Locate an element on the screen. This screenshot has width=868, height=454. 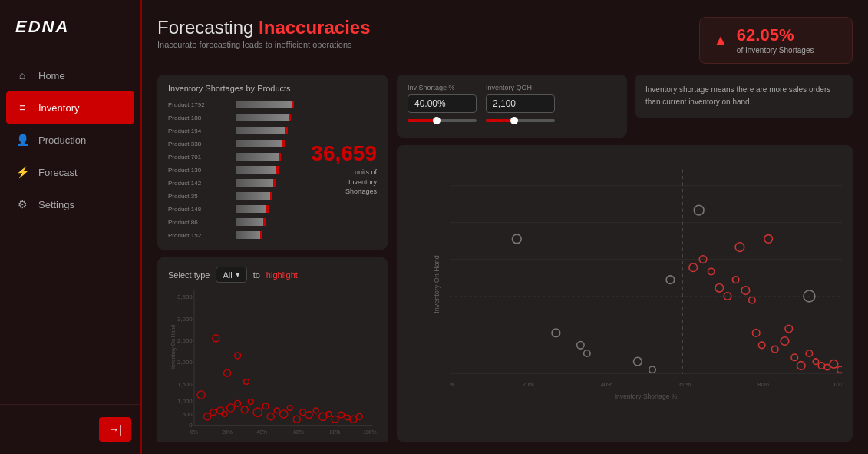
scatter-left-chart: 3,500 3,000 2,500 2,000 1,500 1,000 500 … is located at coordinates (272, 366).